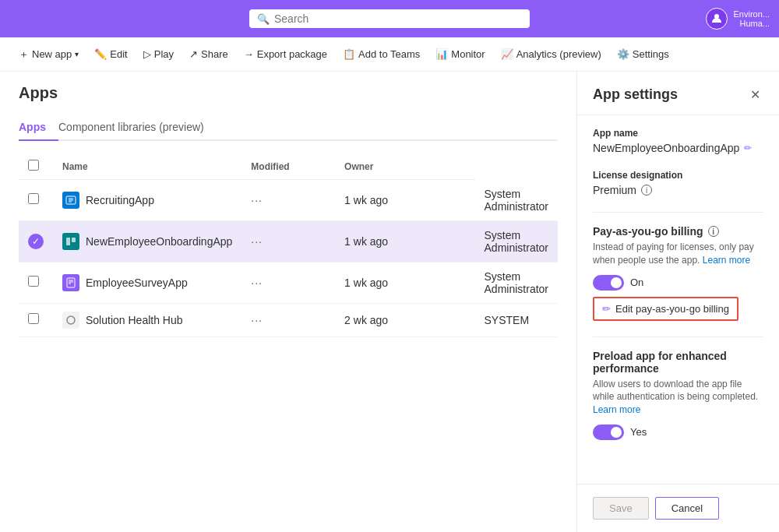 The height and width of the screenshot is (532, 779). I want to click on edit-button: ✏️ Edit, so click(111, 55).